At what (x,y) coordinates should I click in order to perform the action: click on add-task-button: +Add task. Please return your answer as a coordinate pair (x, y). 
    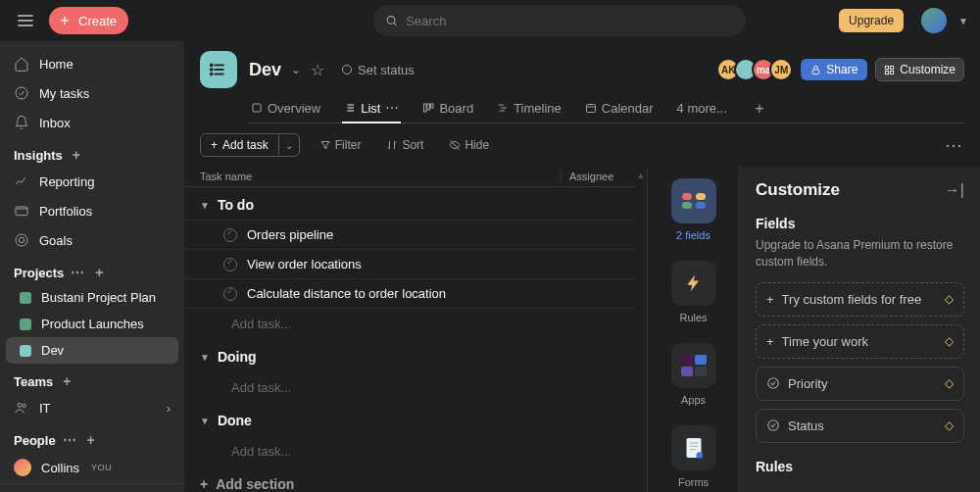
    Looking at the image, I should click on (239, 145).